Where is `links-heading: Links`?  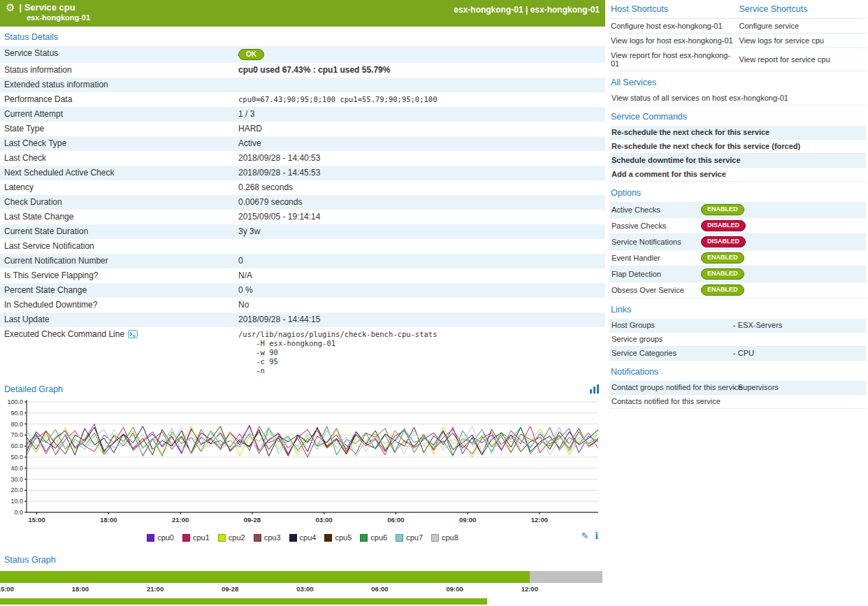
links-heading: Links is located at coordinates (738, 309).